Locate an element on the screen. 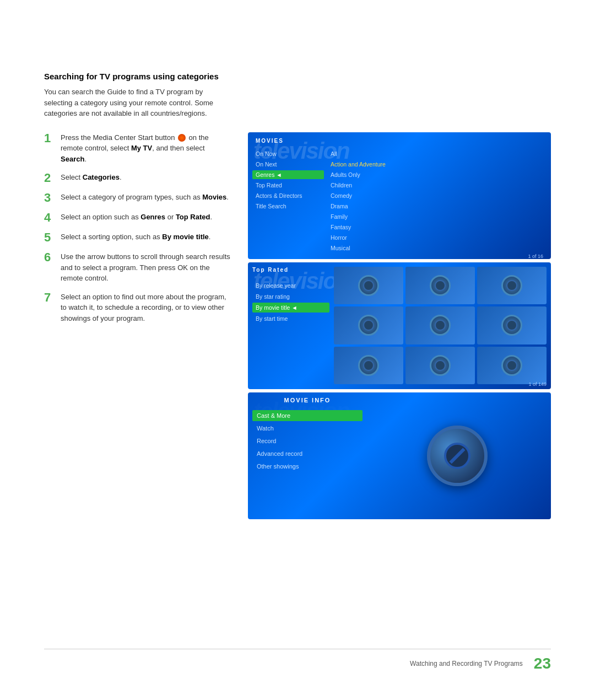 This screenshot has width=595, height=700. step-text-5: Select a sorting option, such as By movi… is located at coordinates (136, 237).